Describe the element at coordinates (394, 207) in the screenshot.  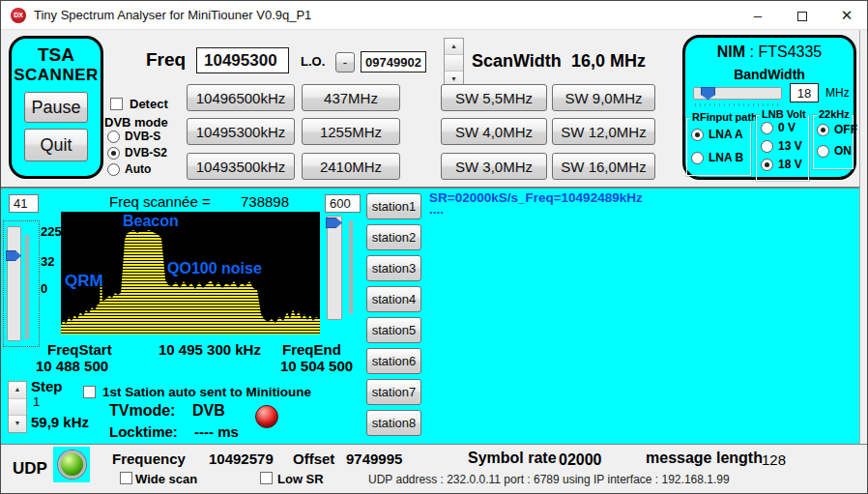
I see `station1-button: station1` at that location.